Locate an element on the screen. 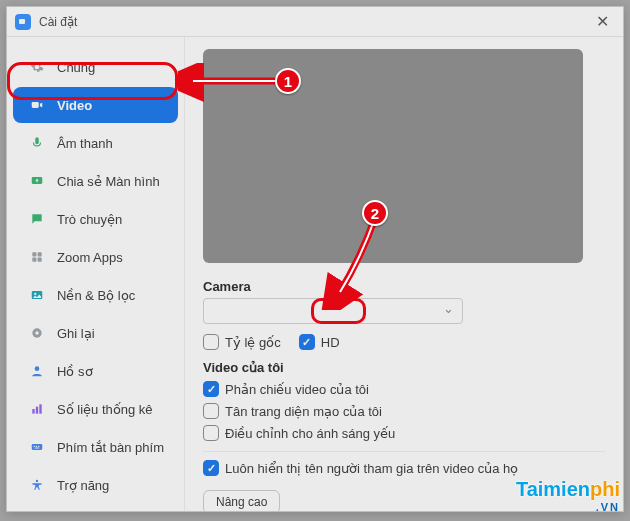 The height and width of the screenshot is (521, 630). sidebar-item-chat: Trò chuyện is located at coordinates (96, 219).